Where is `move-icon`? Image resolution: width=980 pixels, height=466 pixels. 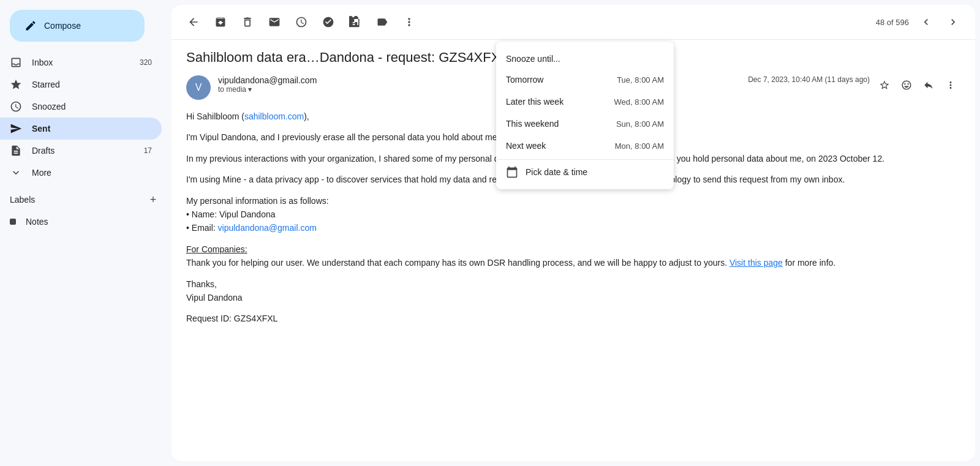 move-icon is located at coordinates (355, 22).